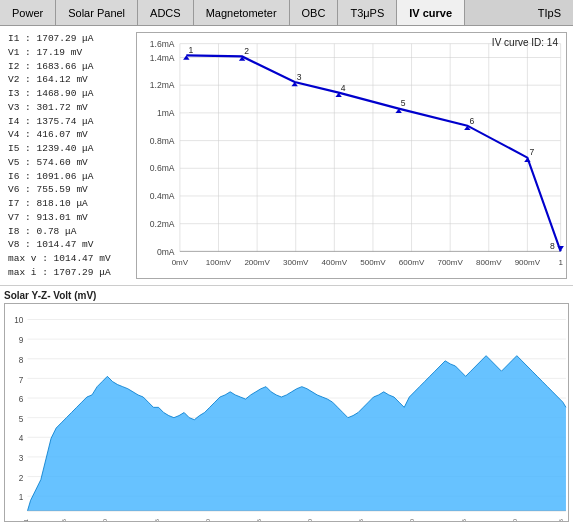 This screenshot has height=526, width=573. What do you see at coordinates (412, 520) in the screenshot?
I see `svg-text: t40` at bounding box center [412, 520].